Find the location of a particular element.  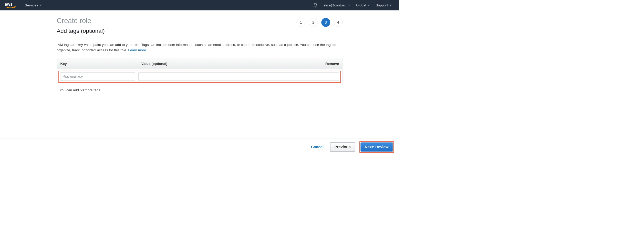

top-nav: aws Services alice@contoso Global Suppor… is located at coordinates (200, 5).